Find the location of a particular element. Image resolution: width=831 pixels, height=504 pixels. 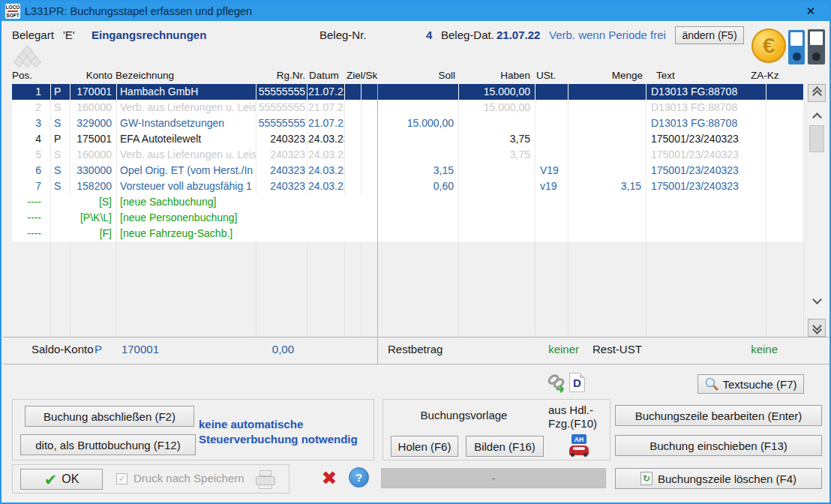

belegart-label: Belegart is located at coordinates (33, 34).